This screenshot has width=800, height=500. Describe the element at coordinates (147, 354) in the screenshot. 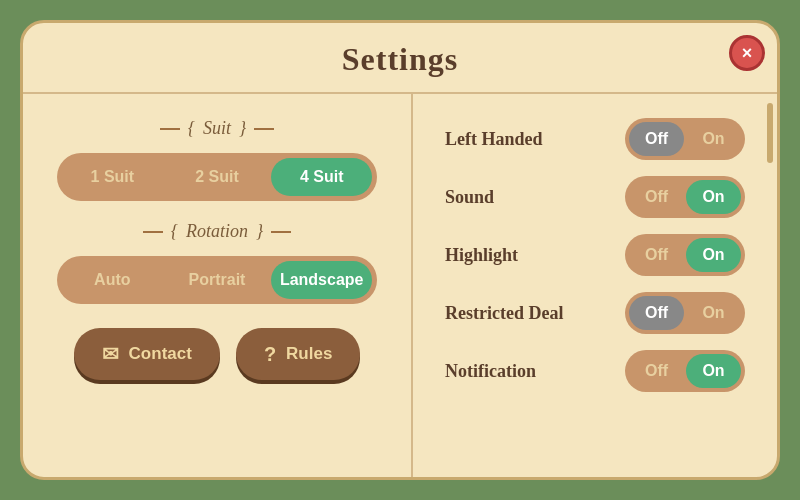

I see `contact-button: ✉ Contact` at that location.